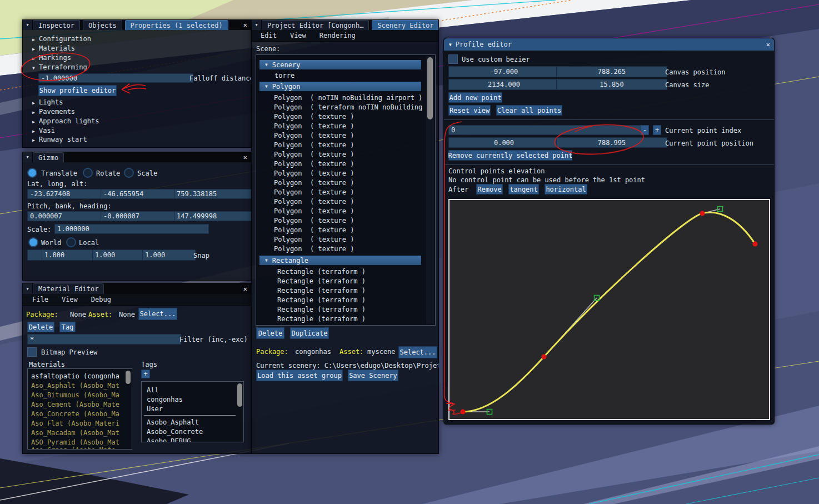 This screenshot has width=819, height=504. I want to click on menu-view: View, so click(70, 300).